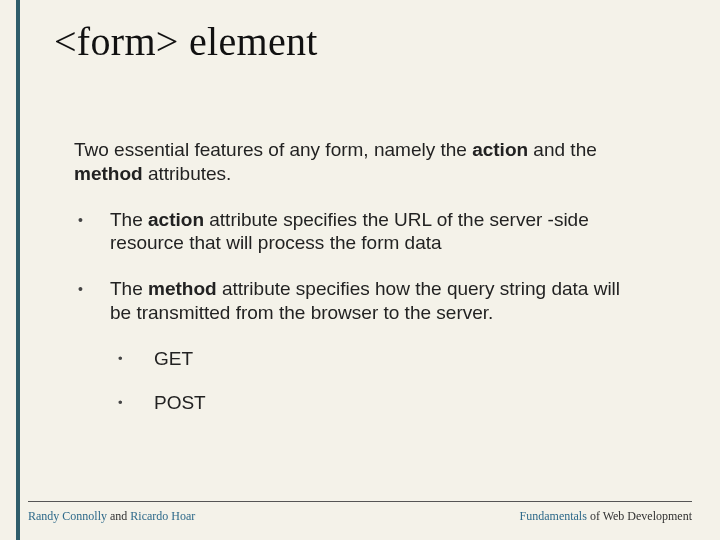 The width and height of the screenshot is (720, 540). Describe the element at coordinates (354, 232) in the screenshot. I see `bullet-item: • The action attribute specifies the URL…` at that location.